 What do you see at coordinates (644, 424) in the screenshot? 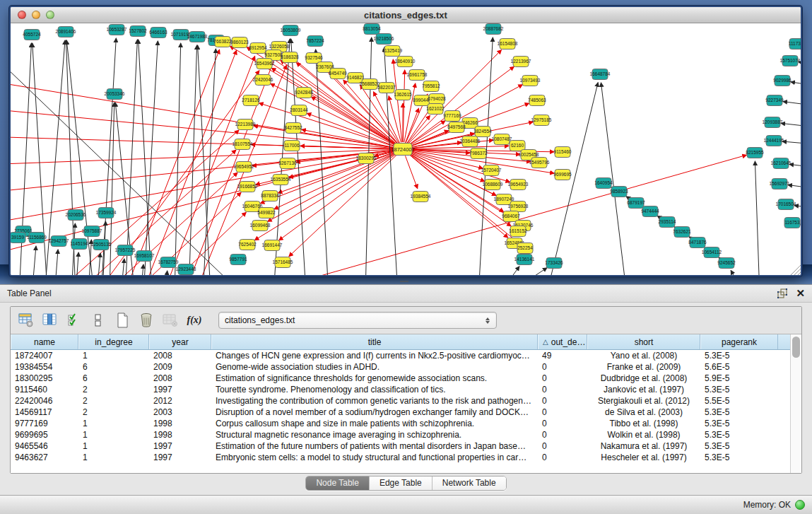
I see `table-cell-short: Tibbo et al. (1998)` at bounding box center [644, 424].